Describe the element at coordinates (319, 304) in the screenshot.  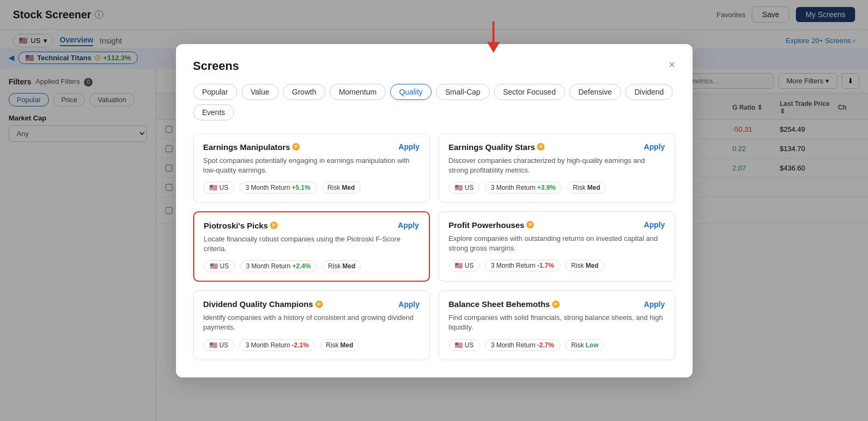
I see `premium-icon-5: P` at that location.